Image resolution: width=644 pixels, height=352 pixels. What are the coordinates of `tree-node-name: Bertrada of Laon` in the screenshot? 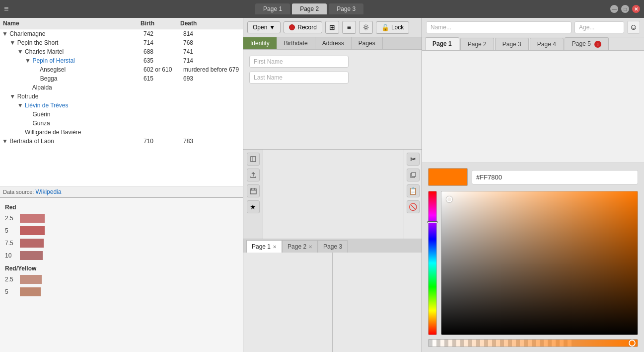 It's located at (32, 141).